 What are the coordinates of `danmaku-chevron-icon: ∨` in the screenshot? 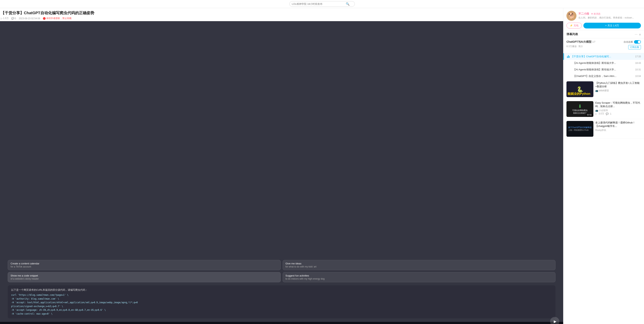 It's located at (640, 34).